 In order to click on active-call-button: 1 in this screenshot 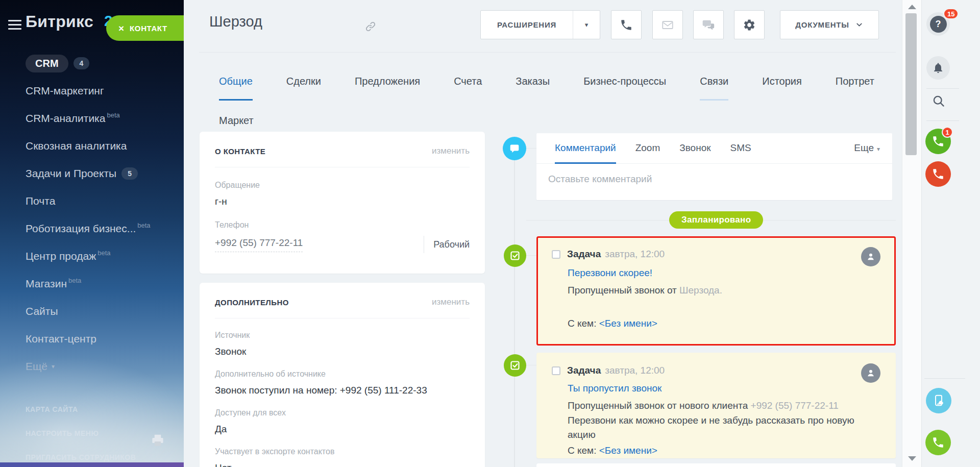, I will do `click(938, 141)`.